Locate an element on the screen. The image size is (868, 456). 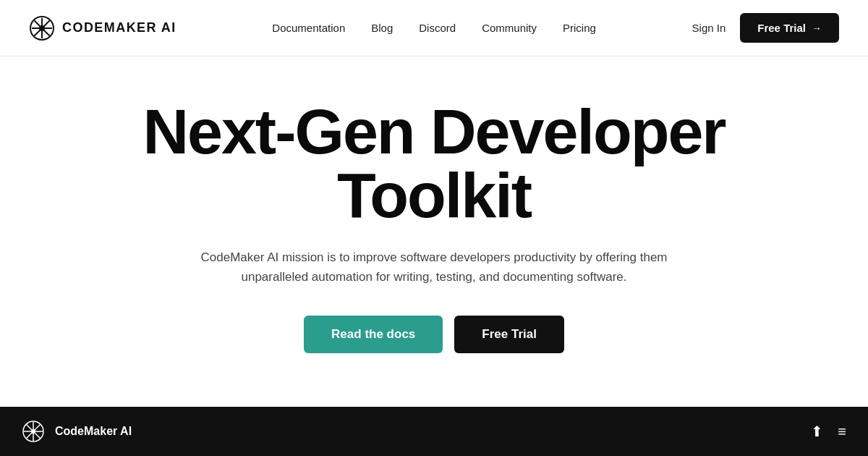
hero-title-line1: Next-Gen Developer is located at coordinates (434, 132).